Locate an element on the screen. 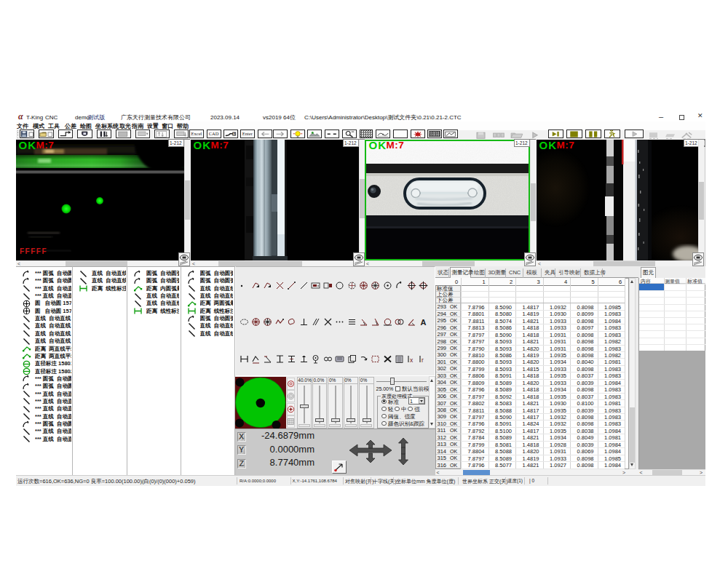 The width and height of the screenshot is (728, 574). svg-text: A is located at coordinates (424, 322).